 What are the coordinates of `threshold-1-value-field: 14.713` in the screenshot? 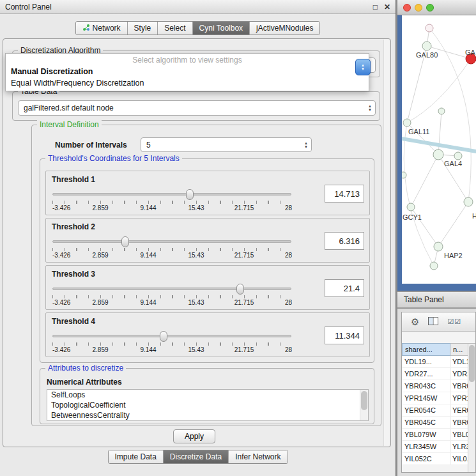 It's located at (344, 194).